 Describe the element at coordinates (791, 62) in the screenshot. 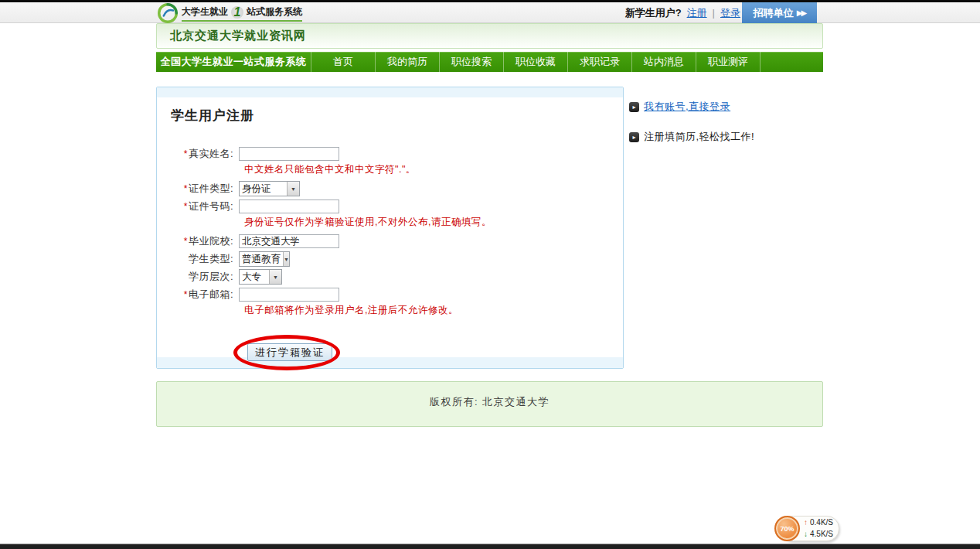

I see `nav-filler` at that location.